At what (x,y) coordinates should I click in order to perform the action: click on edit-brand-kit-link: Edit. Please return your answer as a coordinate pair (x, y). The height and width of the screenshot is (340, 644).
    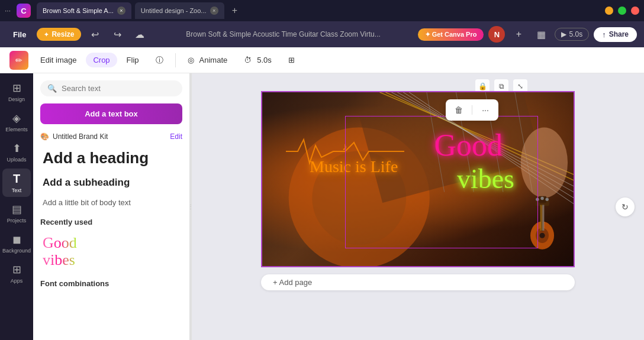
    Looking at the image, I should click on (176, 137).